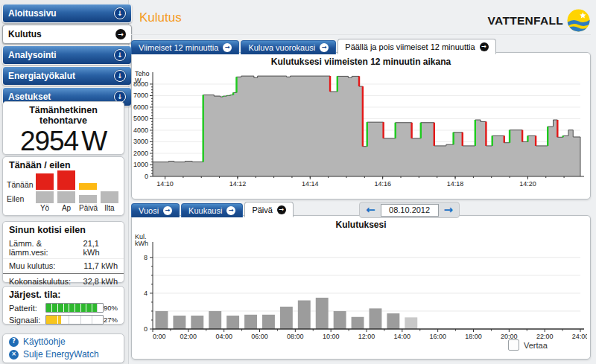 This screenshot has width=596, height=364. I want to click on col-label-ap: Ap, so click(66, 208).